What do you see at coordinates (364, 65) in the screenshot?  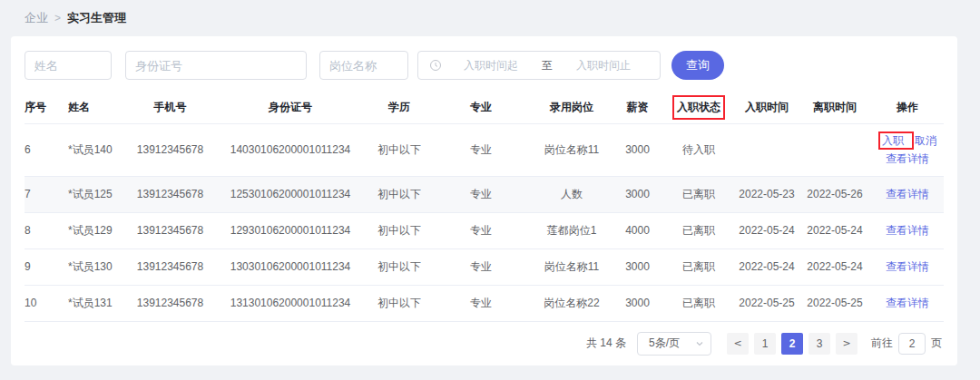 I see `position-name-input` at bounding box center [364, 65].